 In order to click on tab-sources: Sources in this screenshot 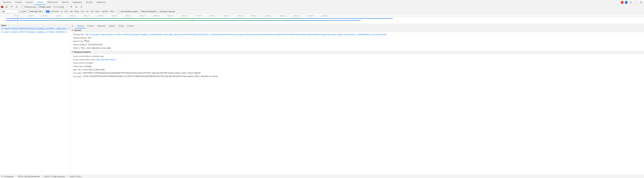, I will do `click(29, 3)`.